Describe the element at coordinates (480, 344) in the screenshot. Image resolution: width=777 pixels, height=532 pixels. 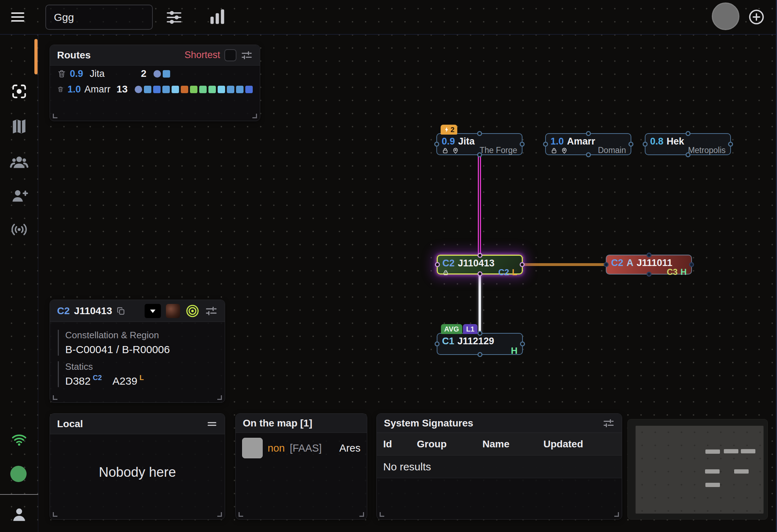
I see `map-node-j112129: AVG L1 C1J112129 H` at that location.